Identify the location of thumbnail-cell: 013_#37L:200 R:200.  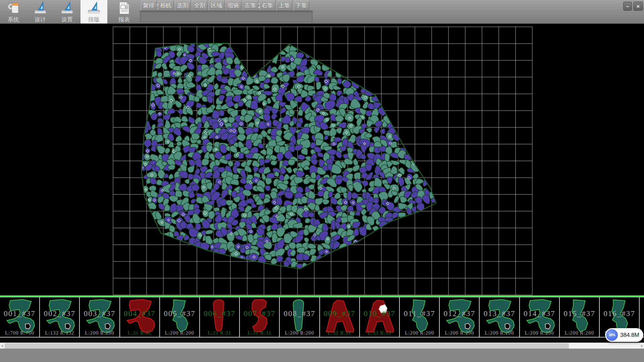
(500, 317).